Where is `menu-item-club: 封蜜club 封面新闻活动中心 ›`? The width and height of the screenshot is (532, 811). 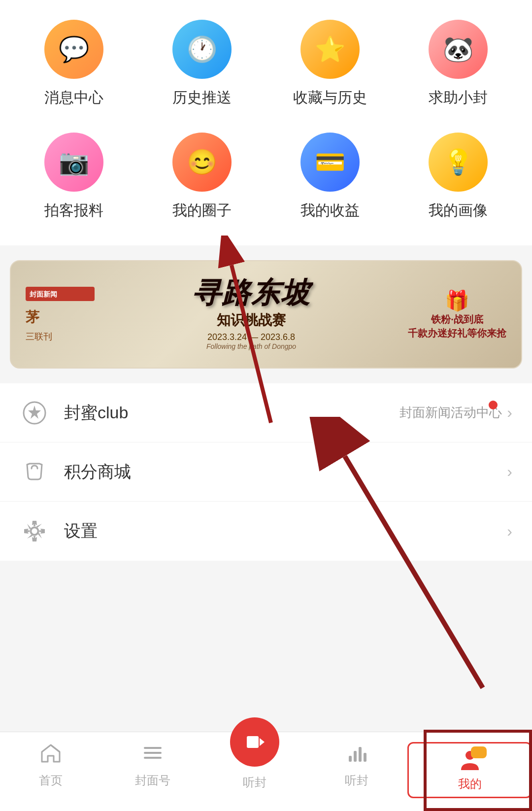 menu-item-club: 封蜜club 封面新闻活动中心 › is located at coordinates (266, 413).